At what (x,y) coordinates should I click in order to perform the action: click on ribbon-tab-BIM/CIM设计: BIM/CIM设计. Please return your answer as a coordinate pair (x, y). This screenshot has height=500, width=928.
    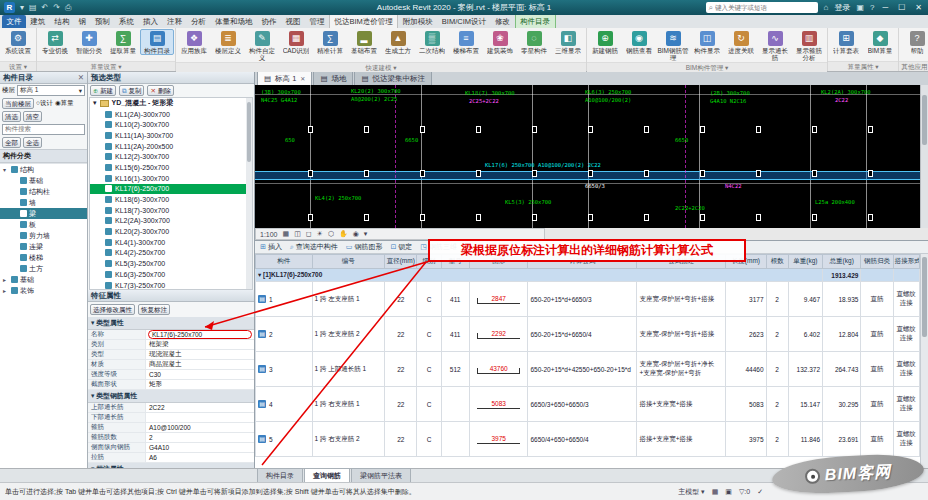
    Looking at the image, I should click on (464, 22).